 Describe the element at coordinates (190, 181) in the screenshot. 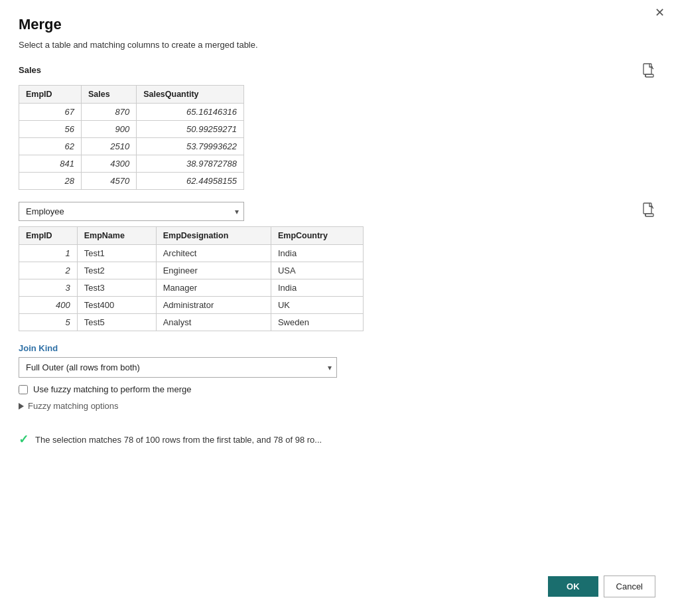

I see `sales-quantity-cell: 62.44958155` at that location.